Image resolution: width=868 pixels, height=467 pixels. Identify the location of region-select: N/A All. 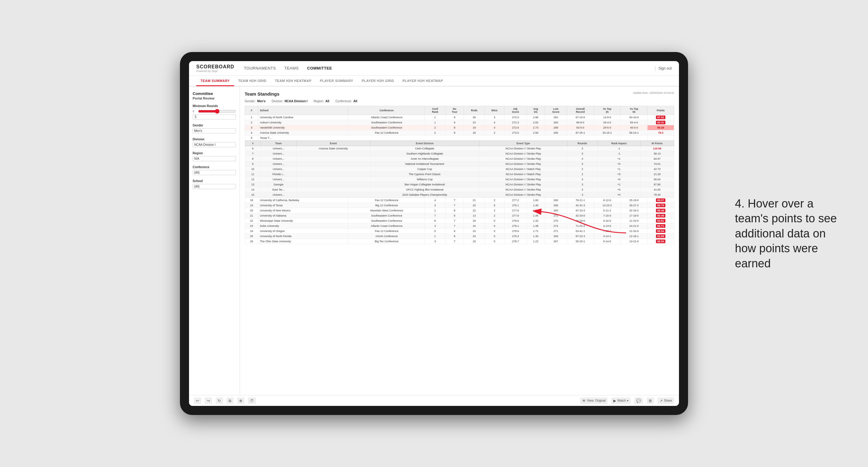
(214, 158).